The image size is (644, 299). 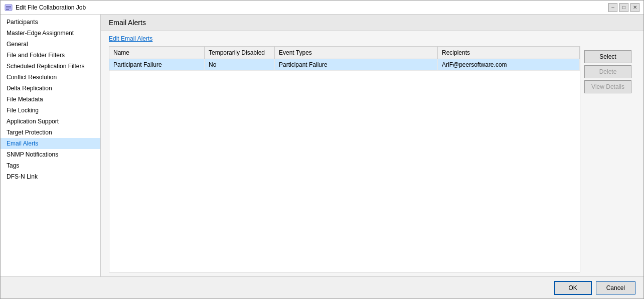 I want to click on sidebar-item-master-edge: Master-Edge Assignment, so click(x=50, y=33).